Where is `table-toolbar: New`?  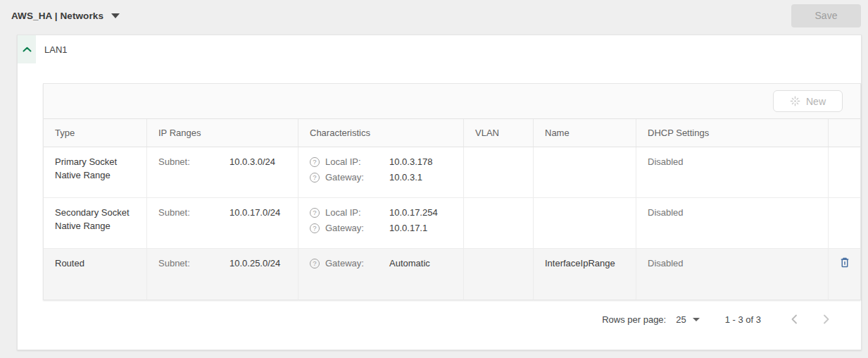 table-toolbar: New is located at coordinates (452, 101).